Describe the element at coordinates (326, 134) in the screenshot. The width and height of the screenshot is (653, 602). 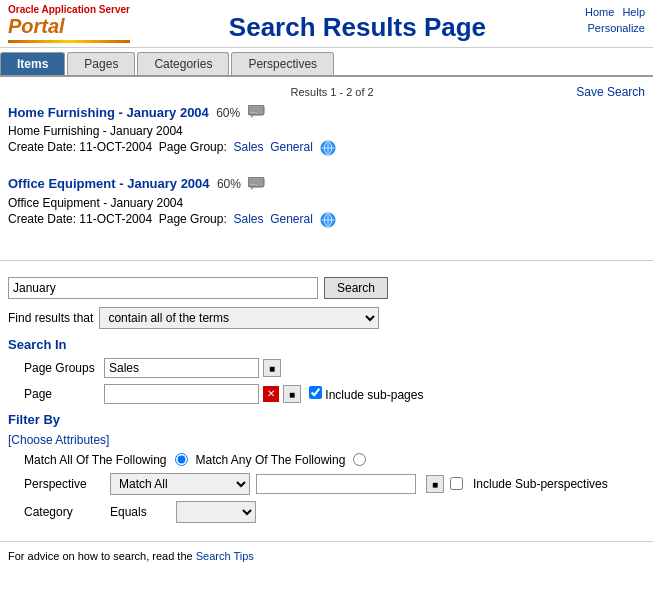
I see `result-item: Home Furnishing - January 2004 60% ... H…` at that location.